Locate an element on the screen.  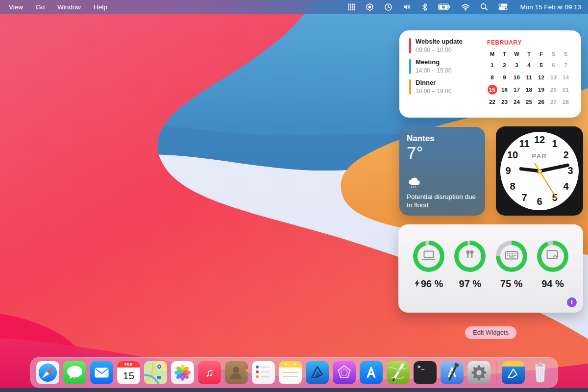
dock-item-messages is located at coordinates (74, 372).